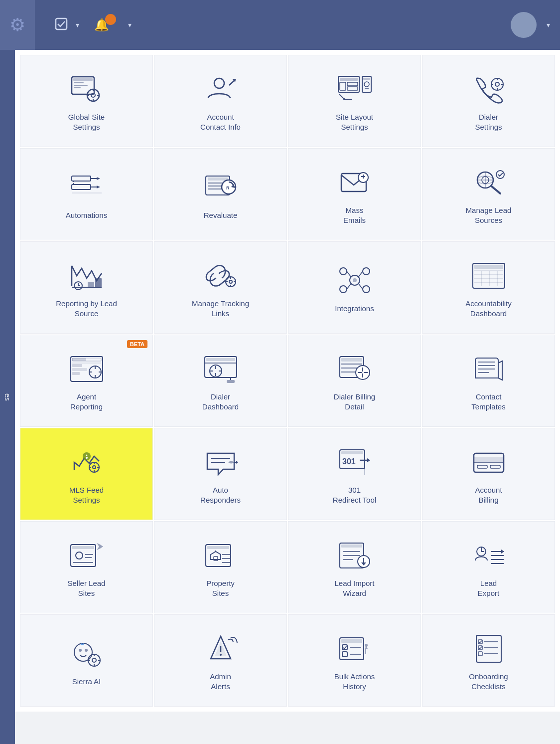 The image size is (560, 744). What do you see at coordinates (87, 275) in the screenshot?
I see `reporting-lead-icon` at bounding box center [87, 275].